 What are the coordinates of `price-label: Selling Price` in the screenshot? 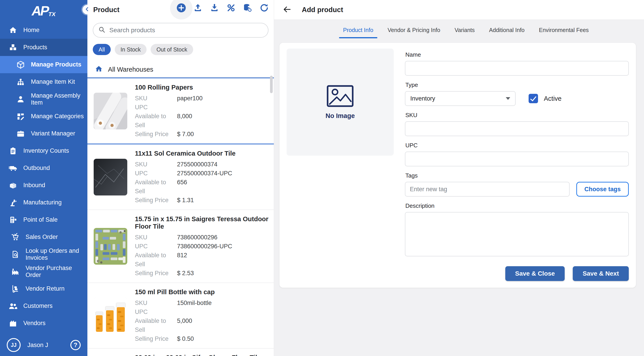 It's located at (156, 273).